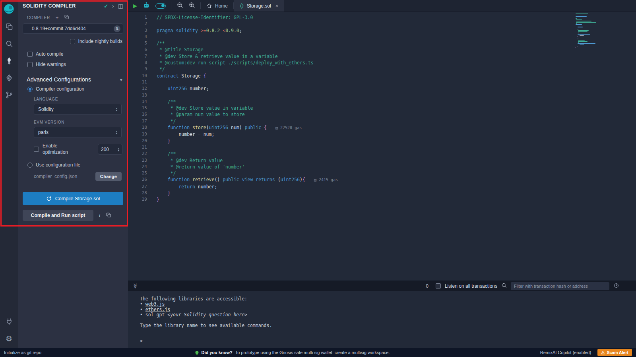  Describe the element at coordinates (78, 54) in the screenshot. I see `auto-compile-row: Auto compile` at that location.